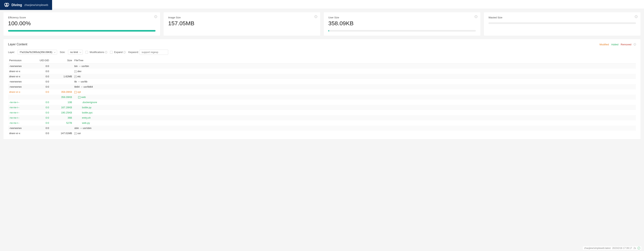 This screenshot has height=251, width=644. Describe the element at coordinates (354, 128) in the screenshot. I see `cell-filetree: sbin → usr/sbin` at that location.